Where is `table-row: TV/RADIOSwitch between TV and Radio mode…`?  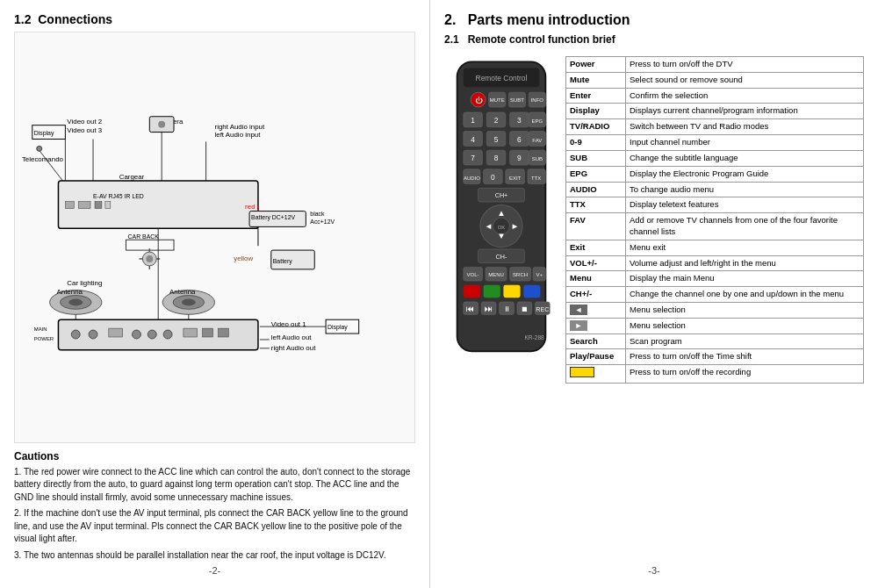 table-row: TV/RADIOSwitch between TV and Radio mode… is located at coordinates (715, 127).